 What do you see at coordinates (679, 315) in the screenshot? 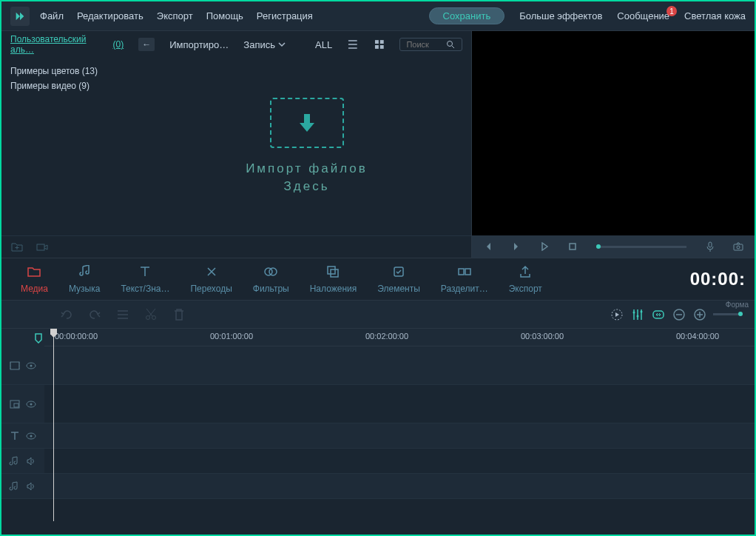
I see `zoom-out-button` at bounding box center [679, 315].